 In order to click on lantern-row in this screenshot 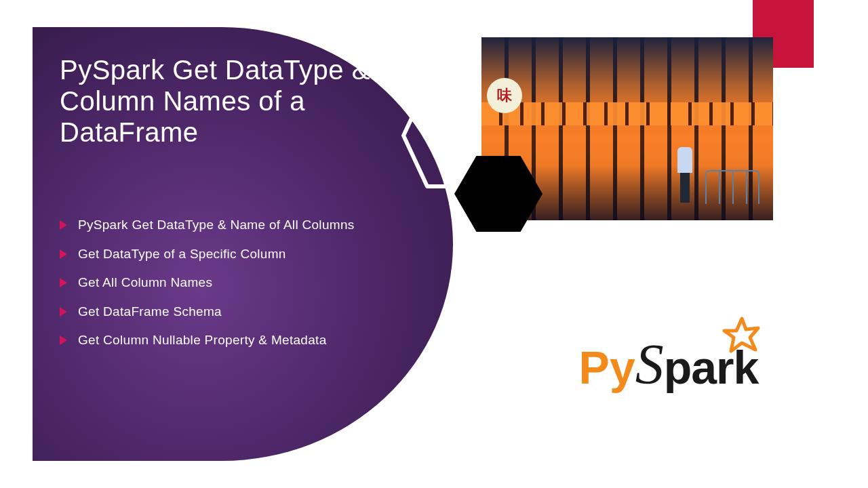, I will do `click(627, 114)`.